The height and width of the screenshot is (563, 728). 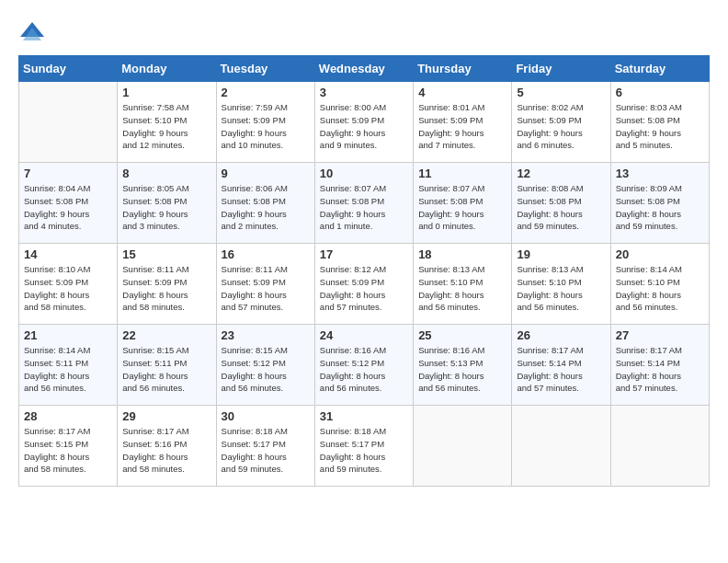 What do you see at coordinates (364, 122) in the screenshot?
I see `calendar-cell: 3Sunrise: 8:00 AM Sunset: 5:09 PM Daylig…` at bounding box center [364, 122].